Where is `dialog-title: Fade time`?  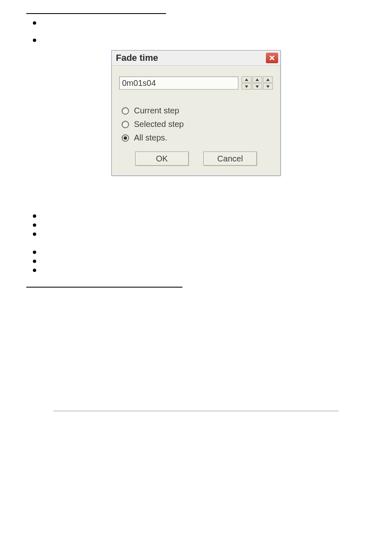 dialog-title: Fade time is located at coordinates (137, 58).